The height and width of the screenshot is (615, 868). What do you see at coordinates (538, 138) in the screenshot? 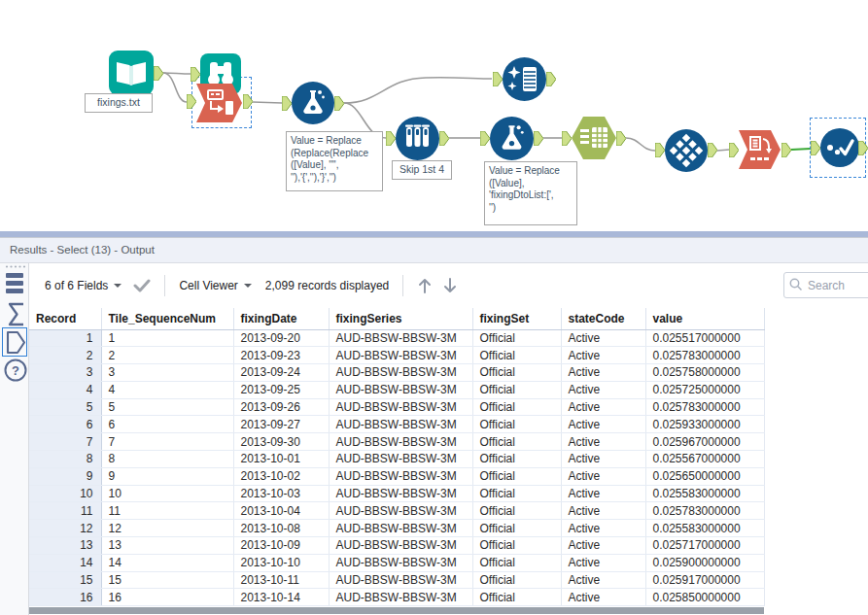
I see `formula2-output-anchor` at bounding box center [538, 138].